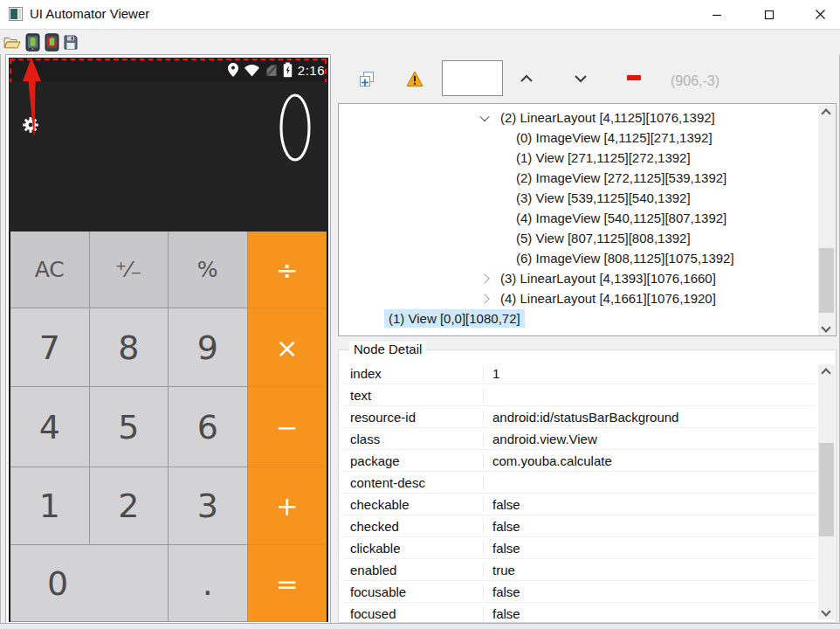 This screenshot has height=629, width=840. Describe the element at coordinates (412, 374) in the screenshot. I see `property-name: index` at that location.